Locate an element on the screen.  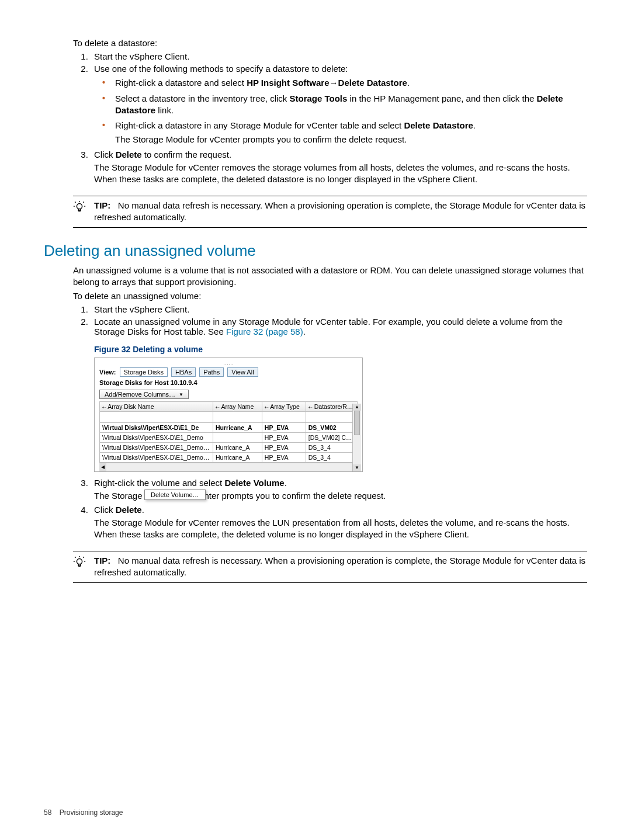
bullet-3-bold: Delete Datastore is located at coordinates (438, 125).